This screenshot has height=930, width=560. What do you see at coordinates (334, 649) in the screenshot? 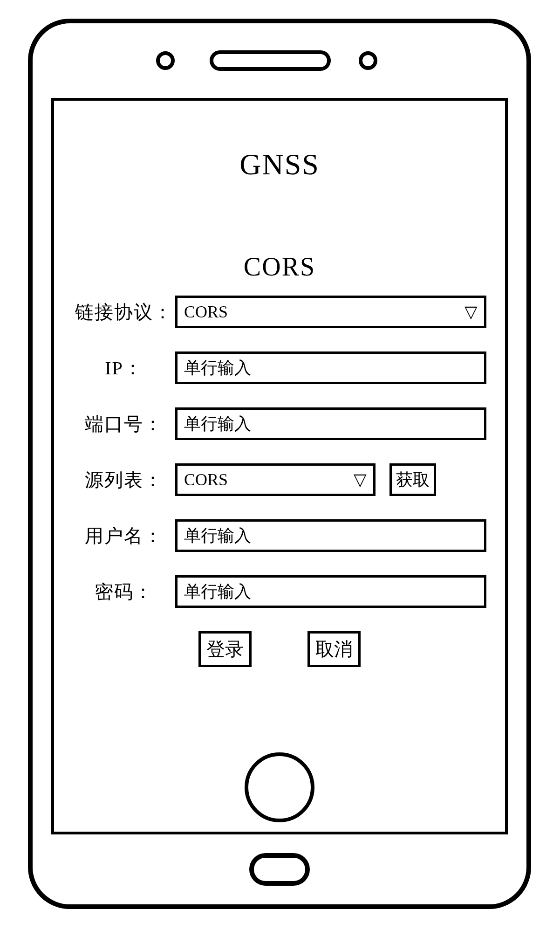
I see `cancel-button: 取消` at bounding box center [334, 649].